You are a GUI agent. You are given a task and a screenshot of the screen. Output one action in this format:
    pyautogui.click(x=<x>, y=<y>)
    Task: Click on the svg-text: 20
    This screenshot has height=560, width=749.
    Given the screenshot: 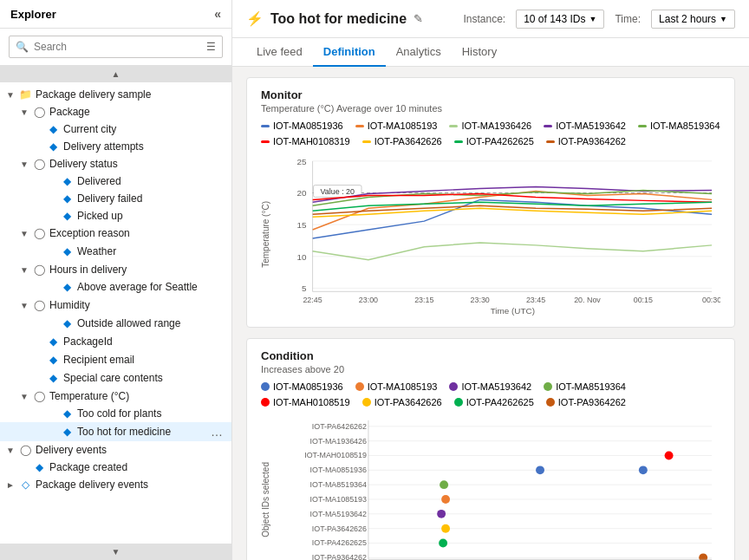 What is the action you would take?
    pyautogui.click(x=303, y=192)
    